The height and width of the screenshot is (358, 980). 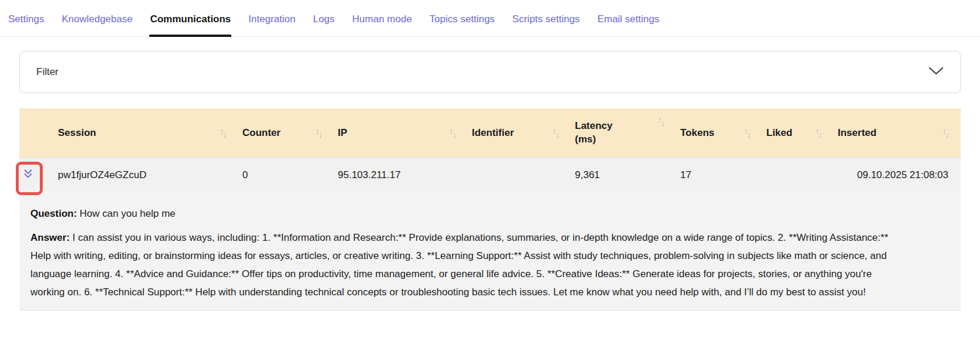 What do you see at coordinates (26, 19) in the screenshot?
I see `tab-settings: Settings` at bounding box center [26, 19].